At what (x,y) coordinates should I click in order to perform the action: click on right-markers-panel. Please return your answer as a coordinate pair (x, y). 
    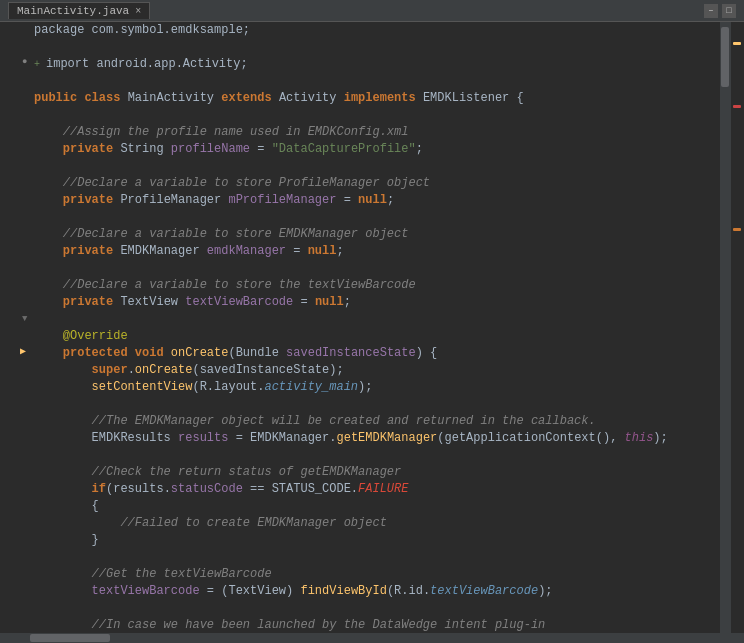
    Looking at the image, I should click on (737, 328).